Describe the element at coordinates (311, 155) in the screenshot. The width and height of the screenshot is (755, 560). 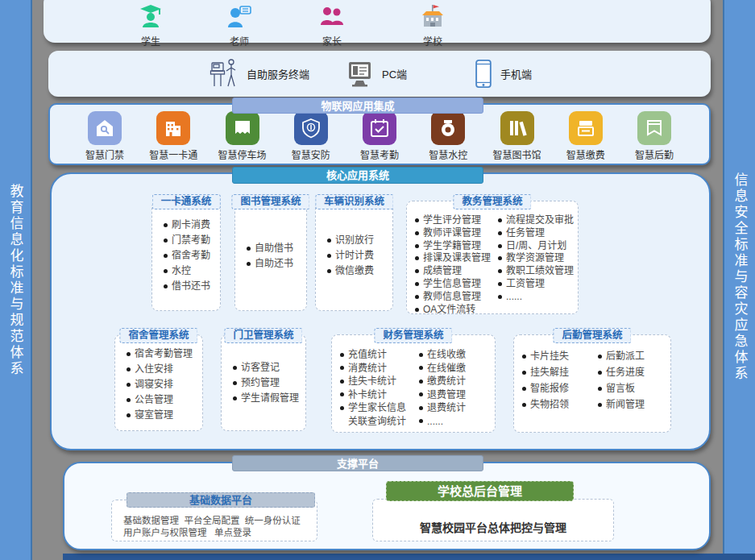
I see `iot-tile-label: 智慧安防` at that location.